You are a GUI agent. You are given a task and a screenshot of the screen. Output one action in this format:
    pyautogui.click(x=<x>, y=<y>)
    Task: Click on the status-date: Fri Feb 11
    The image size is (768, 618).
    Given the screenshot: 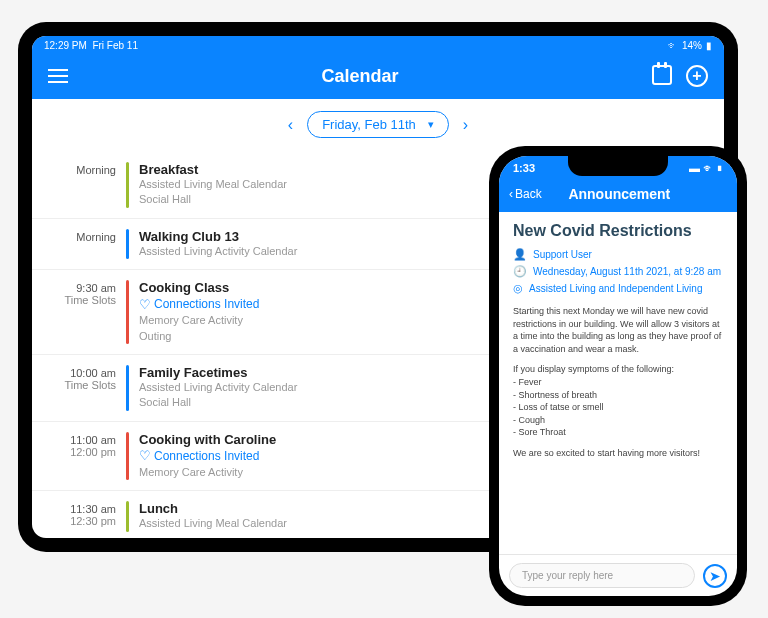 What is the action you would take?
    pyautogui.click(x=115, y=46)
    